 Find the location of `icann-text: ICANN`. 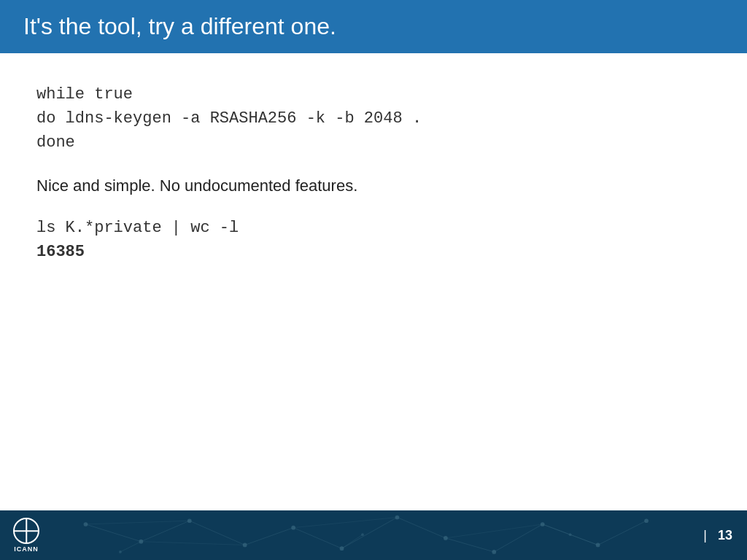

icann-text: ICANN is located at coordinates (26, 549).